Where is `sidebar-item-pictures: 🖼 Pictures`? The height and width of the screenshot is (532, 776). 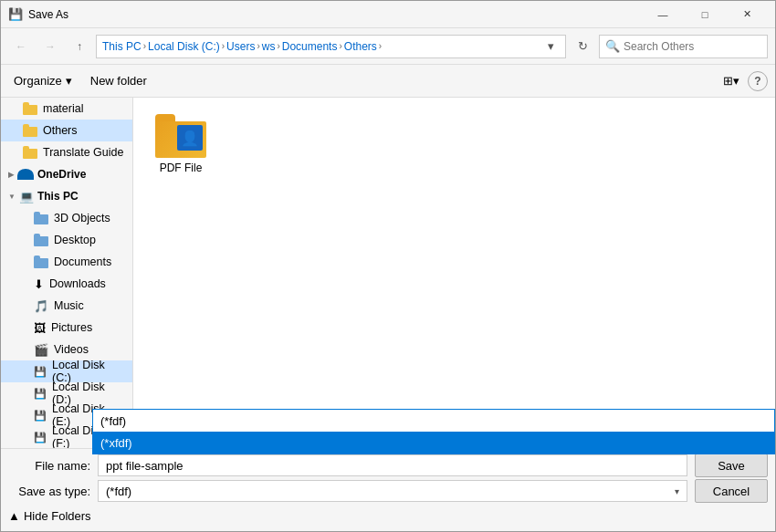
sidebar-item-pictures: 🖼 Pictures is located at coordinates (67, 328).